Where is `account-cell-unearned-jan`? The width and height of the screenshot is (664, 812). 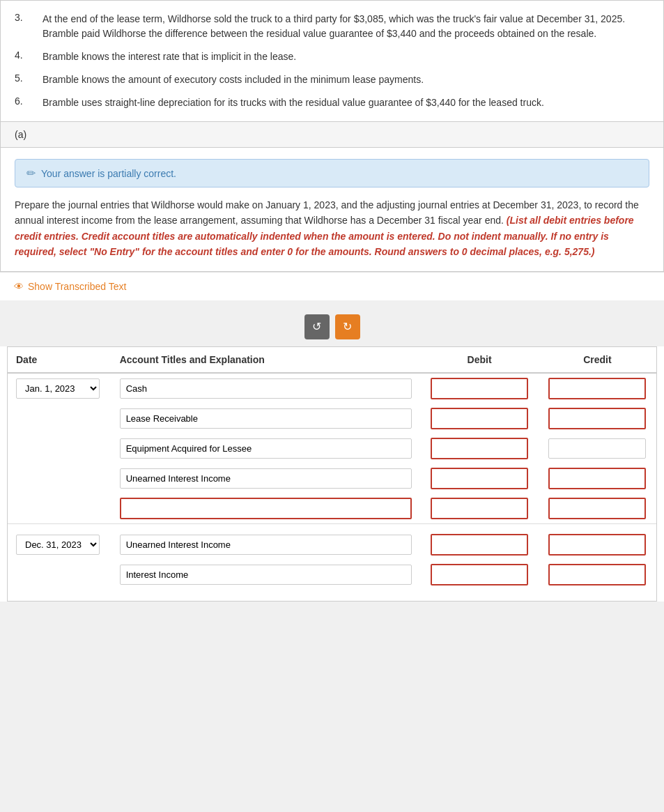
account-cell-unearned-jan is located at coordinates (266, 478).